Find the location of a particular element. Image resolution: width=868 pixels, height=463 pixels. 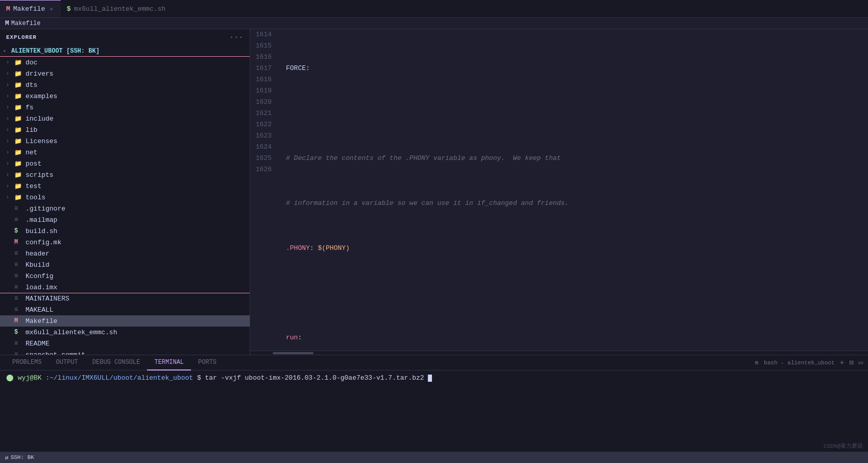

terminal-tabs: PROBLEMS OUTPUT DEBUG CONSOLE TERMINAL P… is located at coordinates (434, 363).